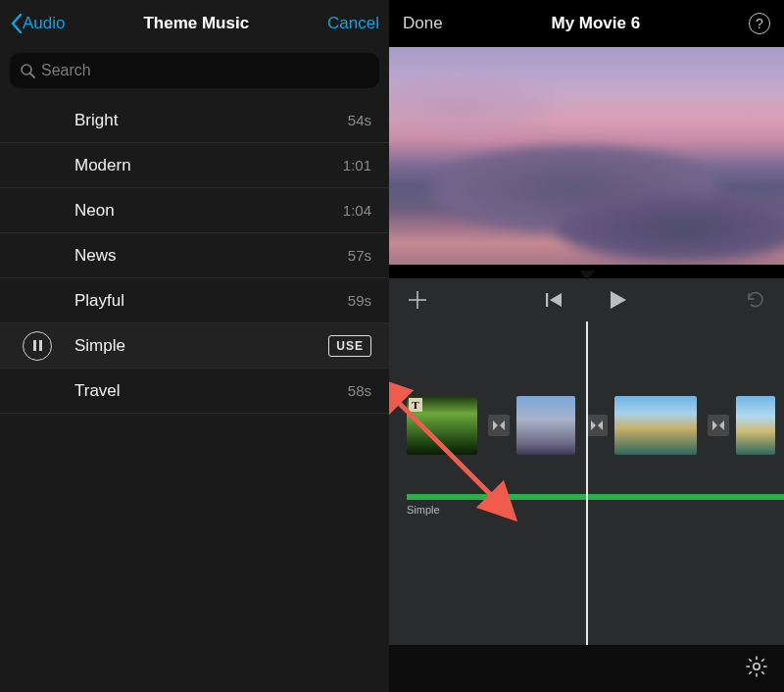 Image resolution: width=784 pixels, height=692 pixels. What do you see at coordinates (586, 24) in the screenshot?
I see `right-header: Done My Movie 6 ?` at bounding box center [586, 24].